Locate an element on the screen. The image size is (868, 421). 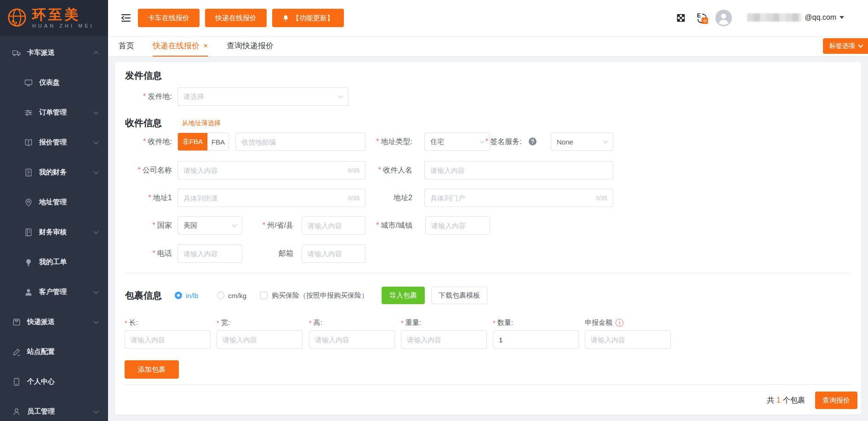
weight-input is located at coordinates (444, 340).